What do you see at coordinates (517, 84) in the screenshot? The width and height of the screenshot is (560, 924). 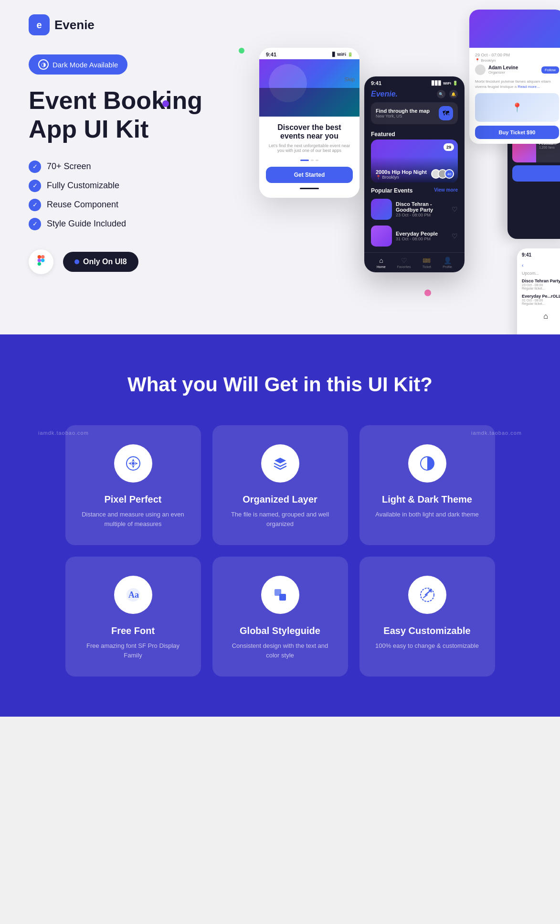 I see `card-description: Morbi tincidunt pulvinar fames aliquam e…` at bounding box center [517, 84].